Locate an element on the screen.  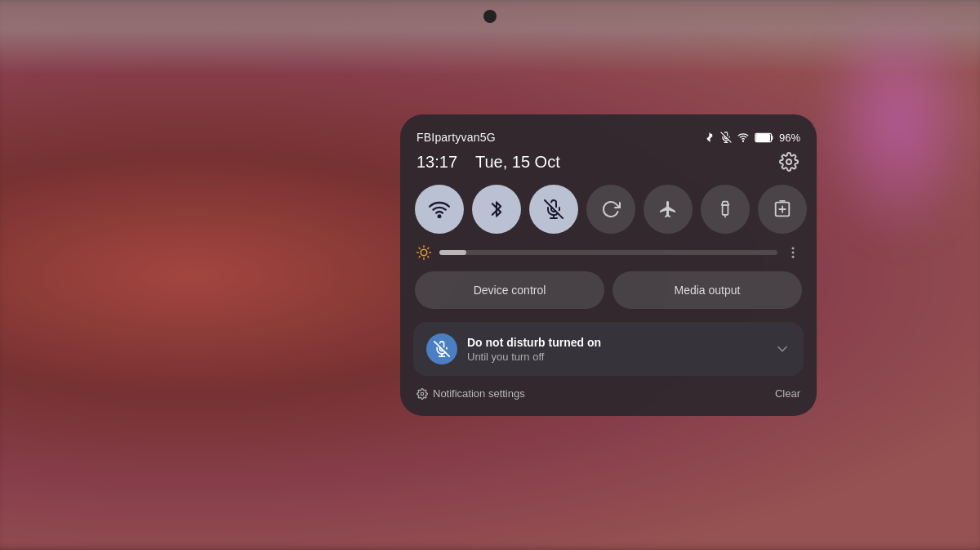
bokeh-blob is located at coordinates (898, 123).